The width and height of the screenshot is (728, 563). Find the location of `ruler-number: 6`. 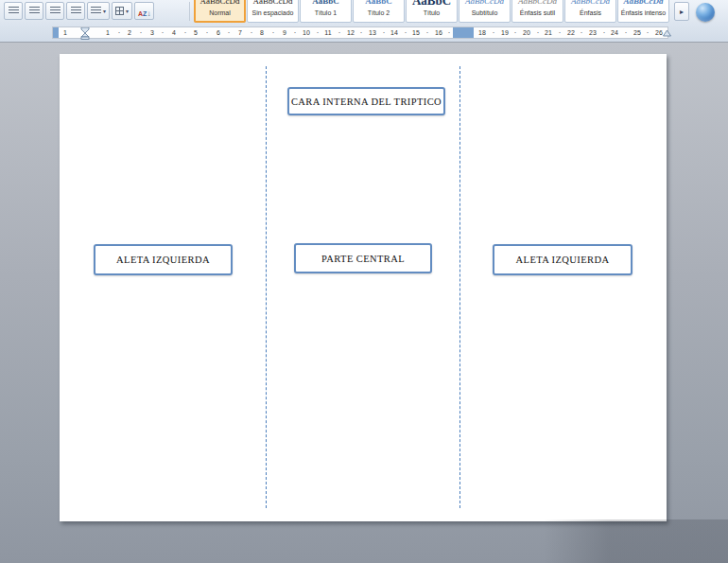

ruler-number: 6 is located at coordinates (218, 33).